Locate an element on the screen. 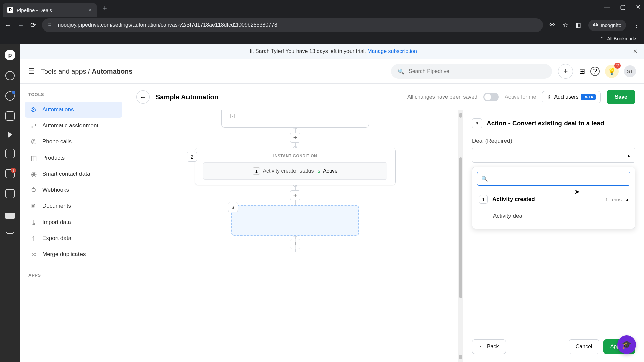 This screenshot has width=644, height=362. tab-close-icon: × is located at coordinates (90, 10).